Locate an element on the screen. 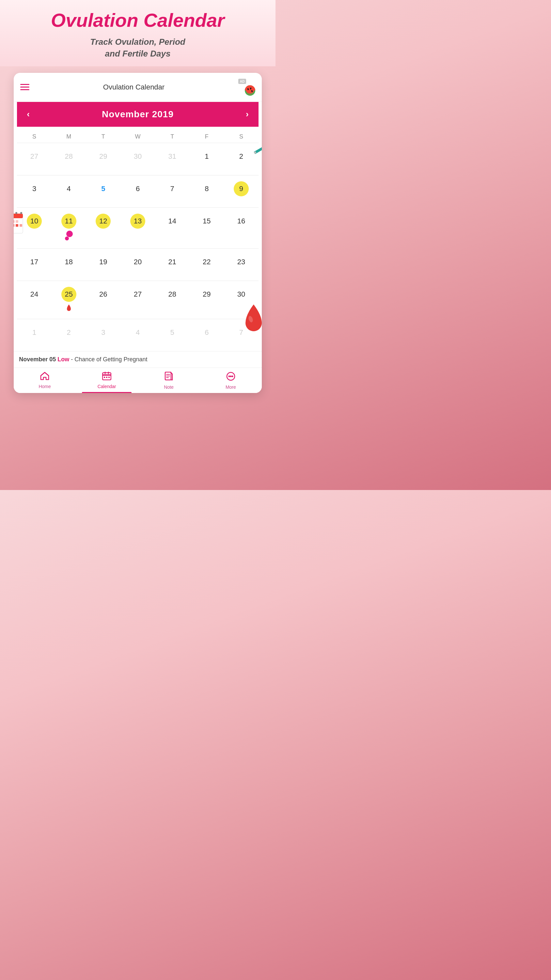  calendar-day-18: 18 is located at coordinates (69, 265).